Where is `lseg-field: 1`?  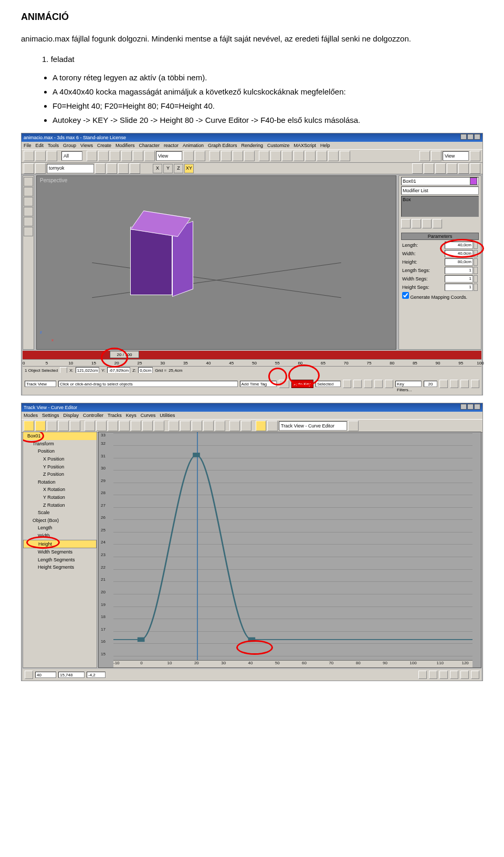 lseg-field: 1 is located at coordinates (459, 270).